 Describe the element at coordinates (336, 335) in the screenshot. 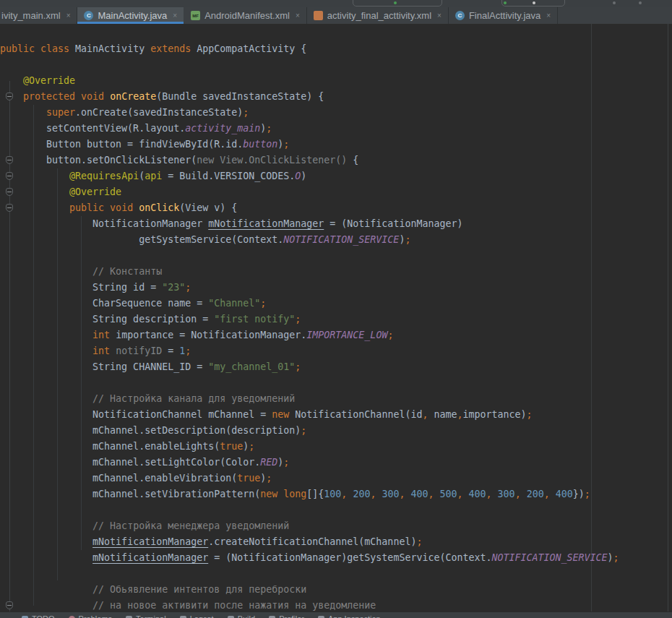

I see `code-line: int importance = NotificationManager.IMP…` at that location.